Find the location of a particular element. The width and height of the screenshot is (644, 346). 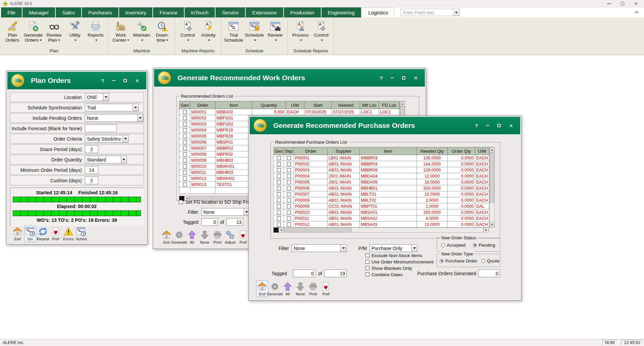

supplier-cell: CC01 /MAIN is located at coordinates (344, 206).